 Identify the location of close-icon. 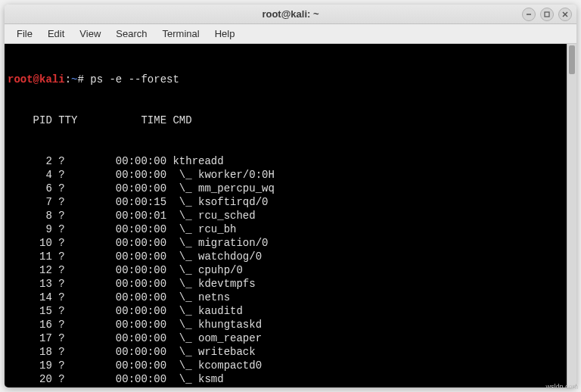
(565, 14).